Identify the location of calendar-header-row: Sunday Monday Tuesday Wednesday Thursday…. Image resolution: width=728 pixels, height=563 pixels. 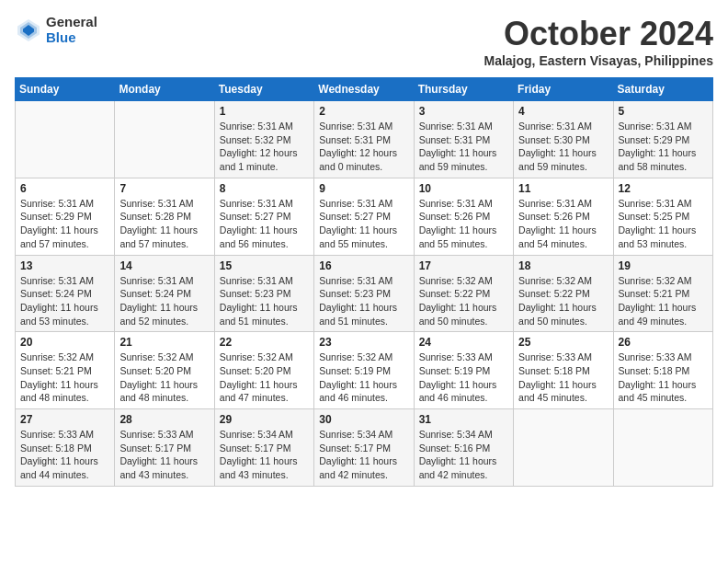
(364, 90).